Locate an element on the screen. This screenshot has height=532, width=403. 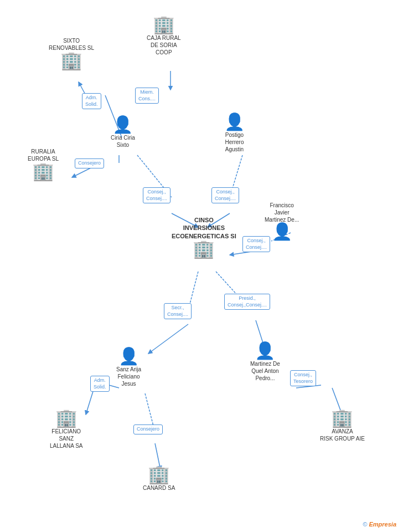
node-avanza-risk: 🏢 AVANZARISK GROUP AIE is located at coordinates (342, 426).